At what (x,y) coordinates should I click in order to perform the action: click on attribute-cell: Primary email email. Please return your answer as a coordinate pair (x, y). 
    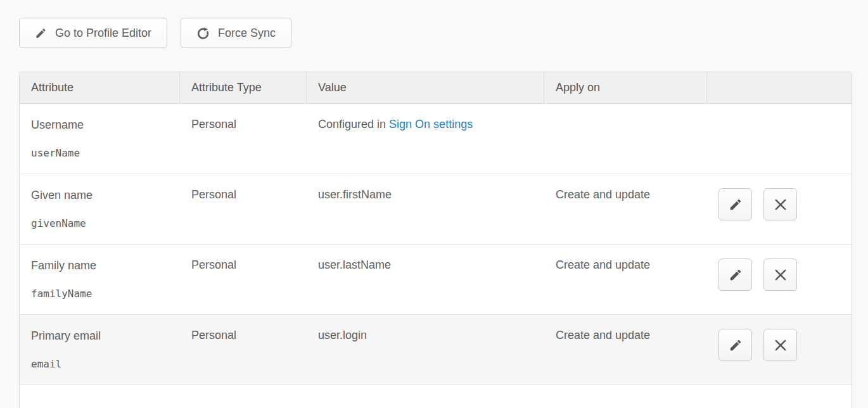
    Looking at the image, I should click on (100, 350).